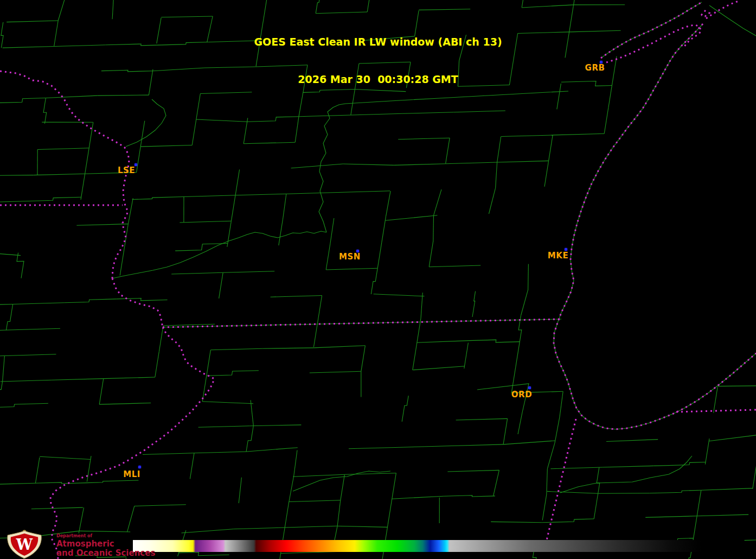 The height and width of the screenshot is (559, 756). What do you see at coordinates (24, 545) in the screenshot?
I see `crest-letter: W` at bounding box center [24, 545].